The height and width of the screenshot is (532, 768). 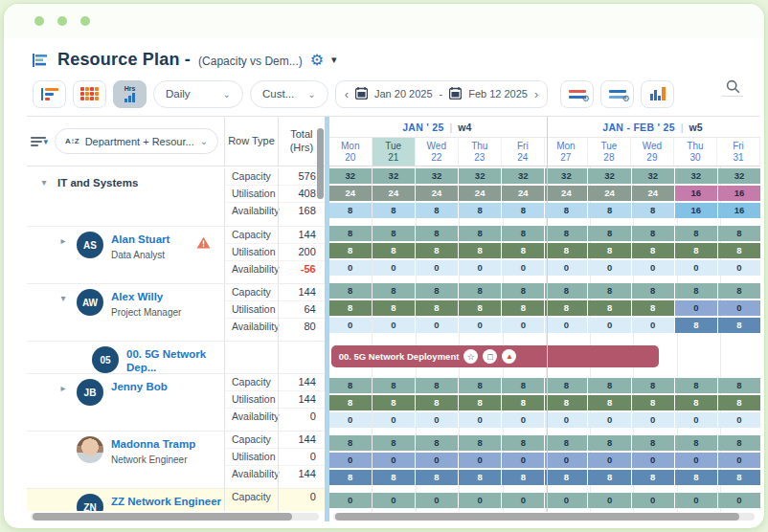 What do you see at coordinates (175, 362) in the screenshot?
I see `task-name: 00. 5G Network Dep...` at bounding box center [175, 362].